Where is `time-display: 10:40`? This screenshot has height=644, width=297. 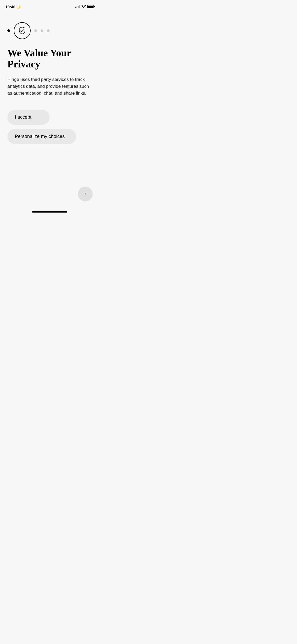
time-display: 10:40 is located at coordinates (10, 7).